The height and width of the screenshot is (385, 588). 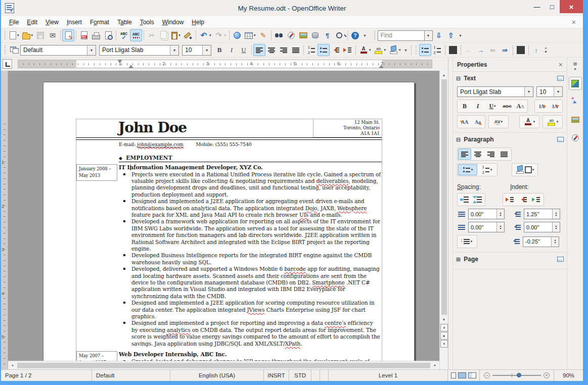 What do you see at coordinates (12, 365) in the screenshot?
I see `scroll-left-icon: ◂` at bounding box center [12, 365].